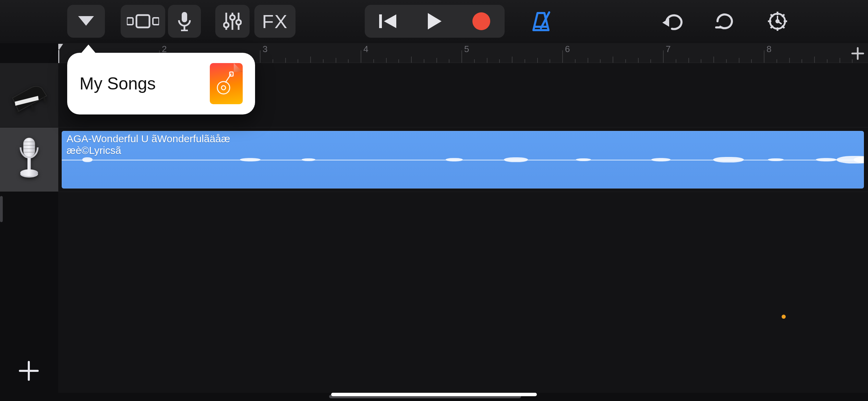 The image size is (868, 401). I want to click on track-view-button, so click(143, 21).